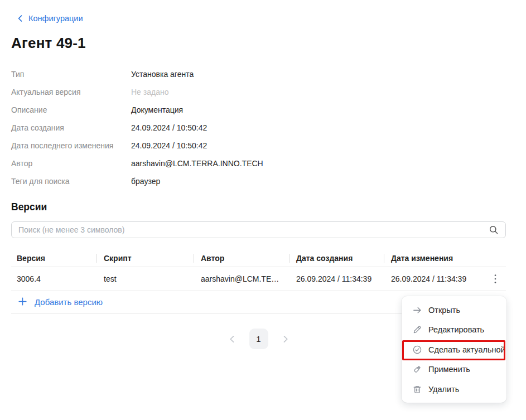 The width and height of the screenshot is (526, 420). Describe the element at coordinates (336, 279) in the screenshot. I see `cell-created: 26.09.2024 / 11:34:39` at that location.